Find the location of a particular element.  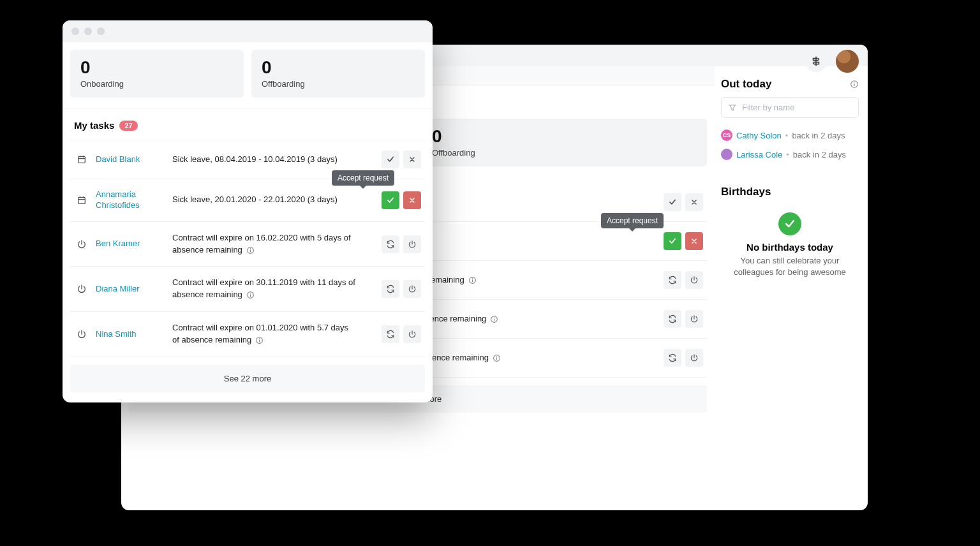

employee-link: Larissa Cole is located at coordinates (759, 154).